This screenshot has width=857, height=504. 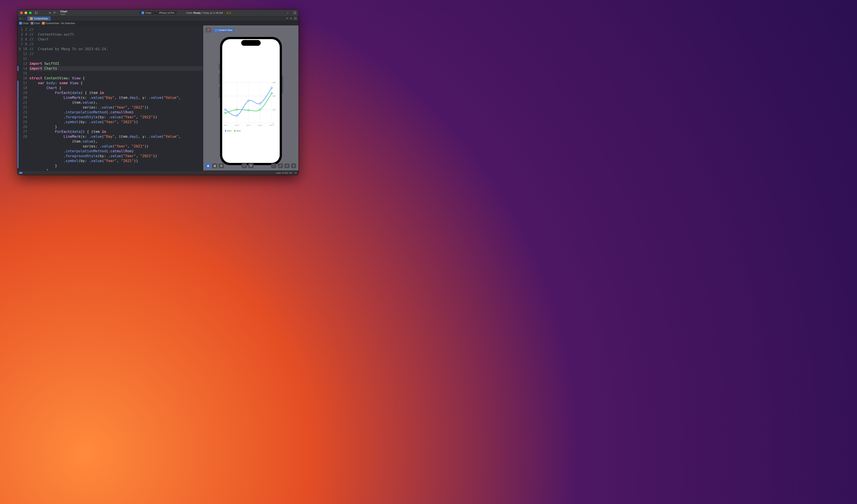 I want to click on legend-dot-2021, so click(x=235, y=131).